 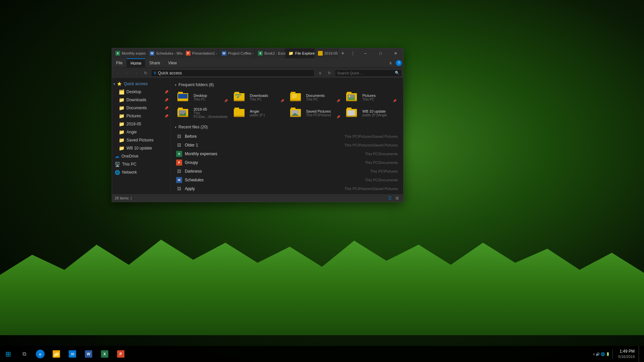 What do you see at coordinates (300, 53) in the screenshot?
I see `tab-file-explorer: 📁 File Explorer` at bounding box center [300, 53].